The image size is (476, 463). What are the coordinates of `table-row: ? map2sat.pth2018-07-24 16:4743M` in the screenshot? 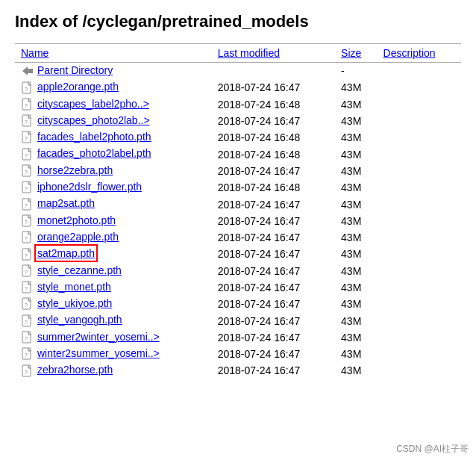 It's located at (238, 204).